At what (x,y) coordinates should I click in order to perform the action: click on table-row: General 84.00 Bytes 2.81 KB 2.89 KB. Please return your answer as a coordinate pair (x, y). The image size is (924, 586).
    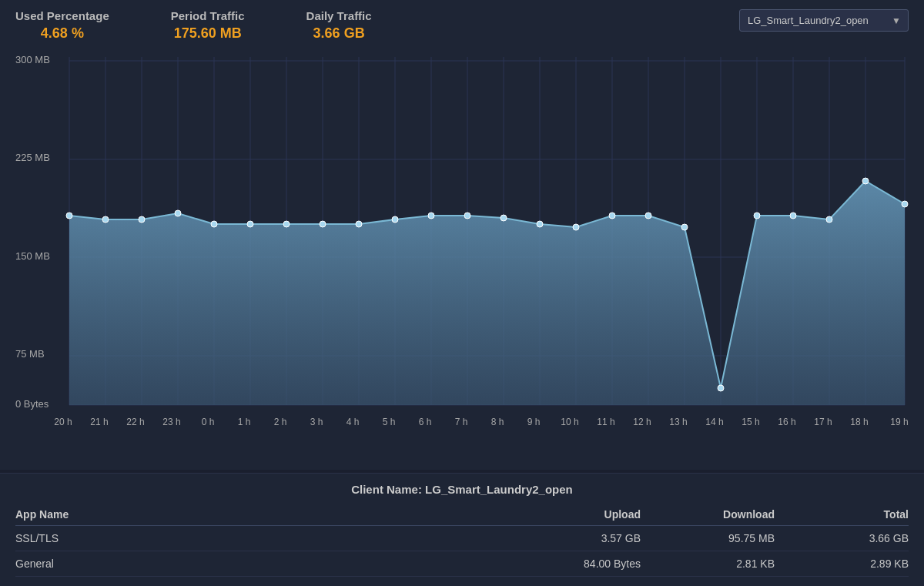
    Looking at the image, I should click on (462, 564).